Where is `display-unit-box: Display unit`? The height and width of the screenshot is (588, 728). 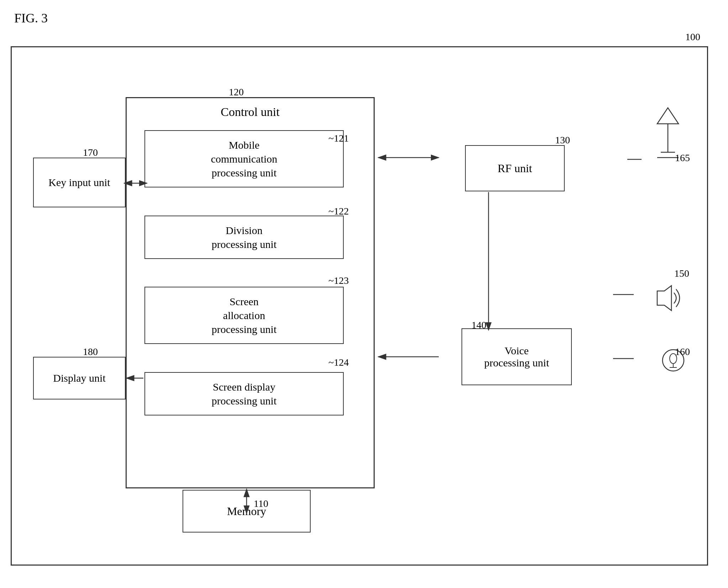
display-unit-box: Display unit is located at coordinates (79, 378).